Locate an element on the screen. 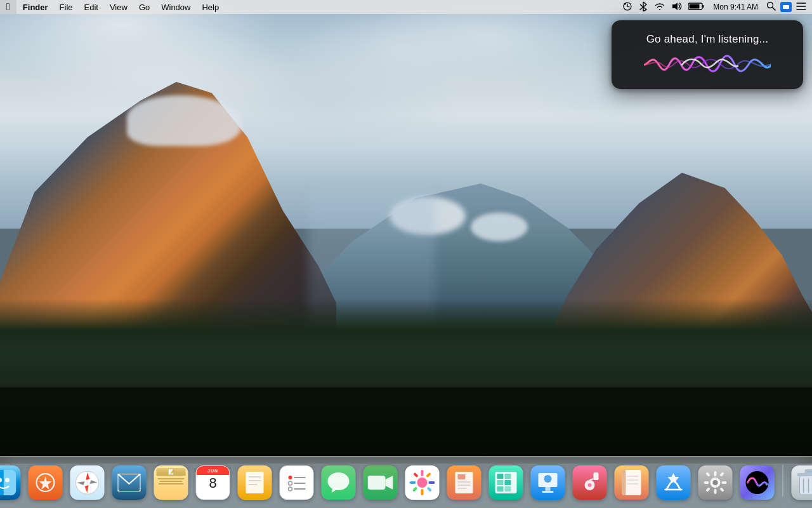 This screenshot has width=812, height=508. menubar-right: Mon 9:41 AM is located at coordinates (716, 8).